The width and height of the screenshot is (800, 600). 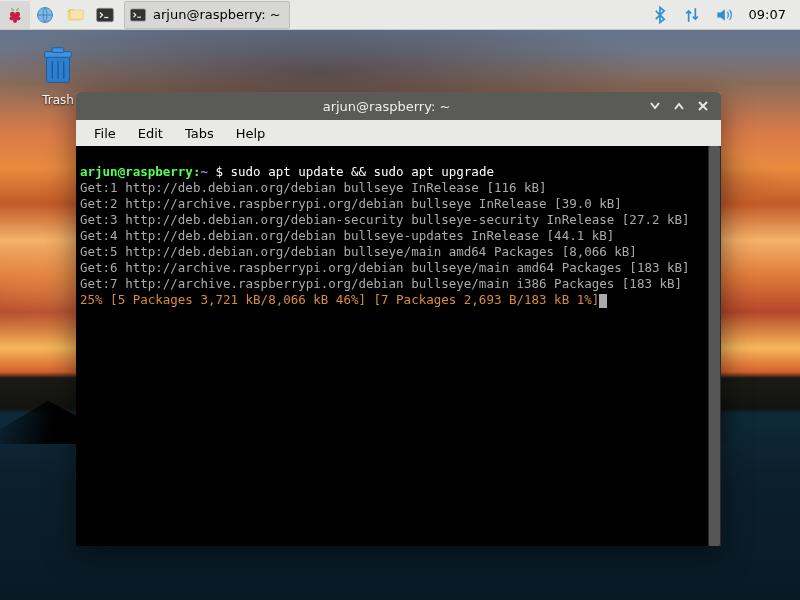 What do you see at coordinates (340, 300) in the screenshot?
I see `progress-line: 25% [5 Packages 3,721 kB/8,066 kB 46%] […` at bounding box center [340, 300].